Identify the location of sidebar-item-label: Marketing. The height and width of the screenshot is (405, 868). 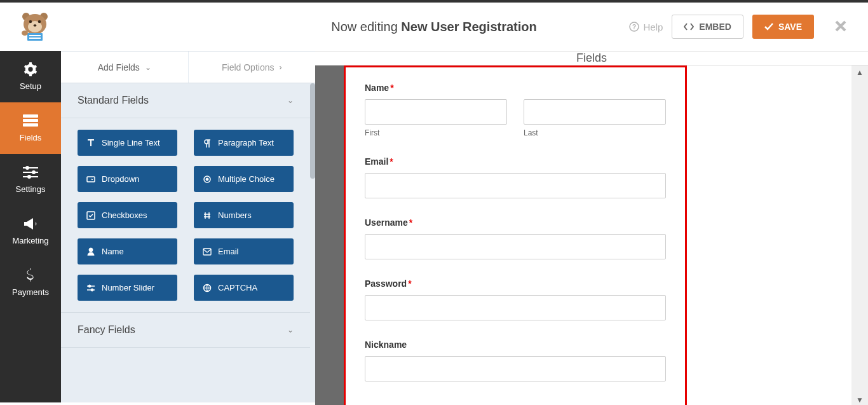
(31, 240).